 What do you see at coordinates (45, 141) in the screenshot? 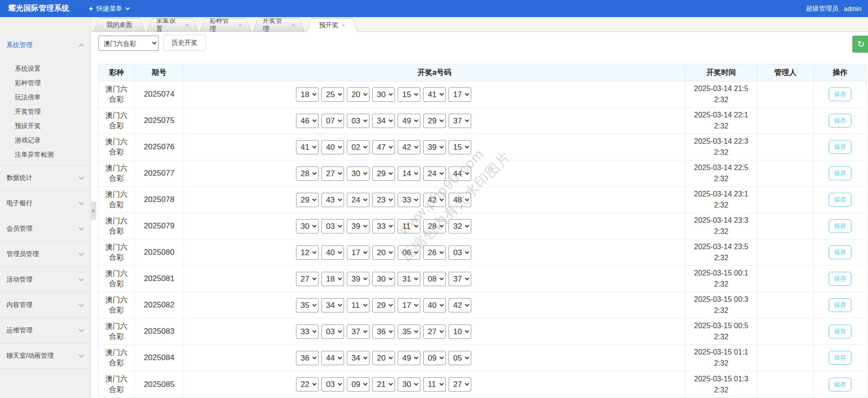
I see `sidebar-subitem: 游戏记录` at bounding box center [45, 141].